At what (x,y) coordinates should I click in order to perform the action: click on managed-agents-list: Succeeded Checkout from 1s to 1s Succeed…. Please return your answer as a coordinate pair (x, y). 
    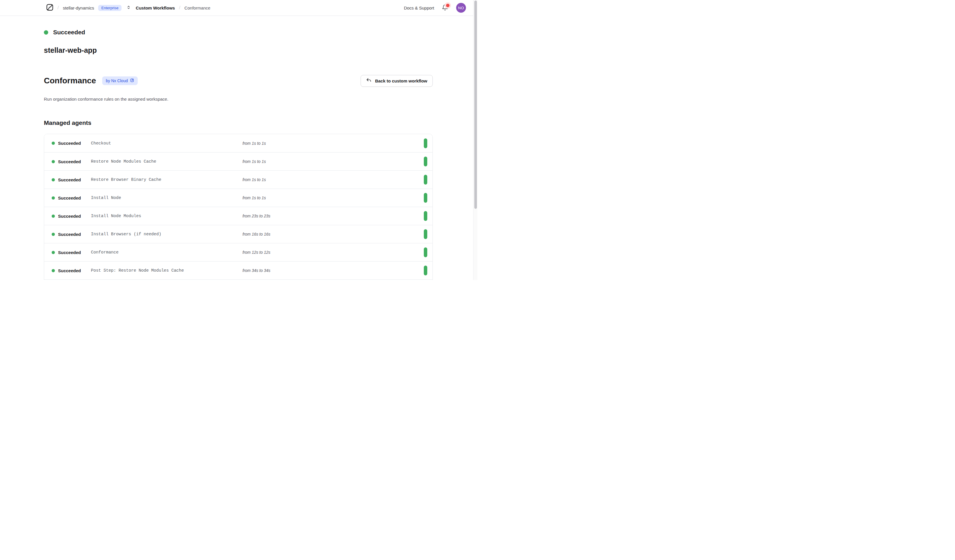
    Looking at the image, I should click on (238, 207).